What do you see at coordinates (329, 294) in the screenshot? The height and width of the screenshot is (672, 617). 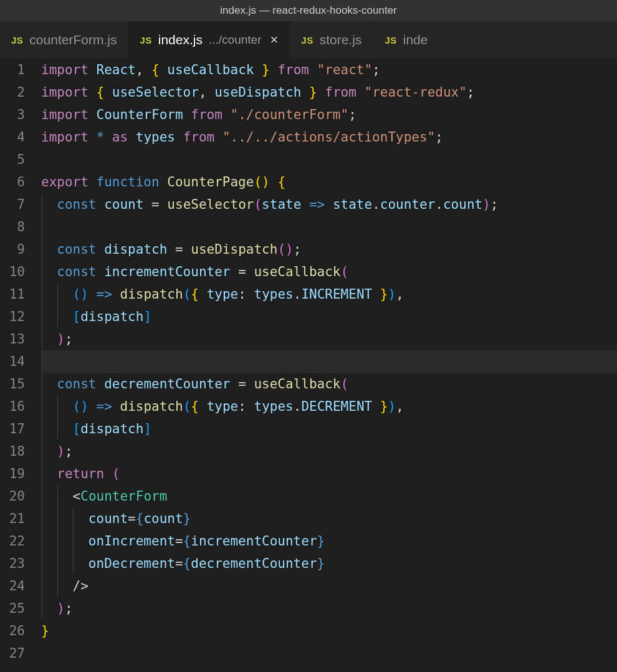 I see `code-line: () => dispatch({ type: types.INCREMENT }…` at bounding box center [329, 294].